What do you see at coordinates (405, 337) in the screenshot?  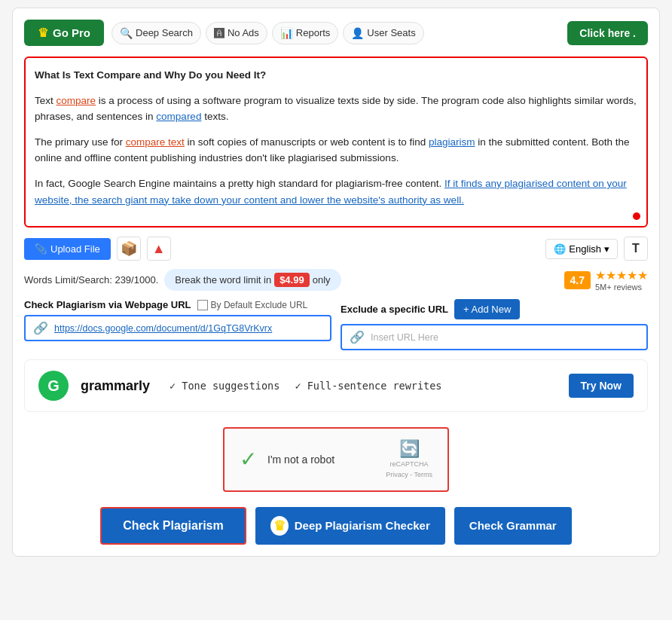 I see `insert-url-placeholder: Insert URL Here` at bounding box center [405, 337].